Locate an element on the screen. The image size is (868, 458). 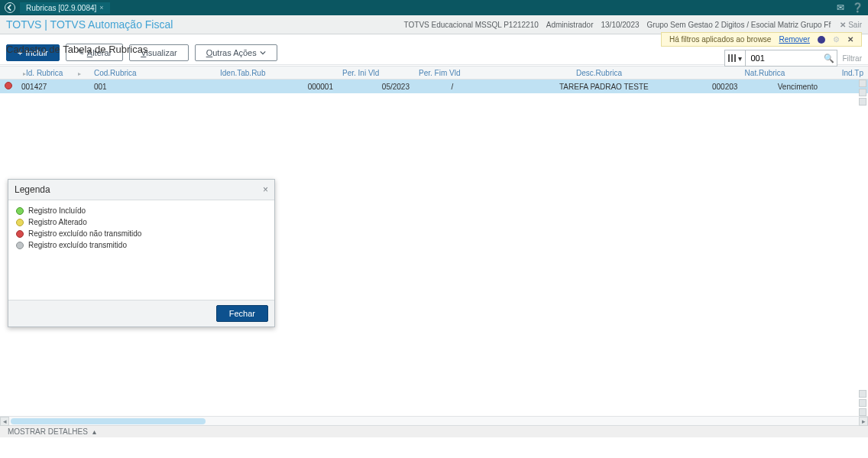
legend-label: Registro Alterado is located at coordinates (58, 222).